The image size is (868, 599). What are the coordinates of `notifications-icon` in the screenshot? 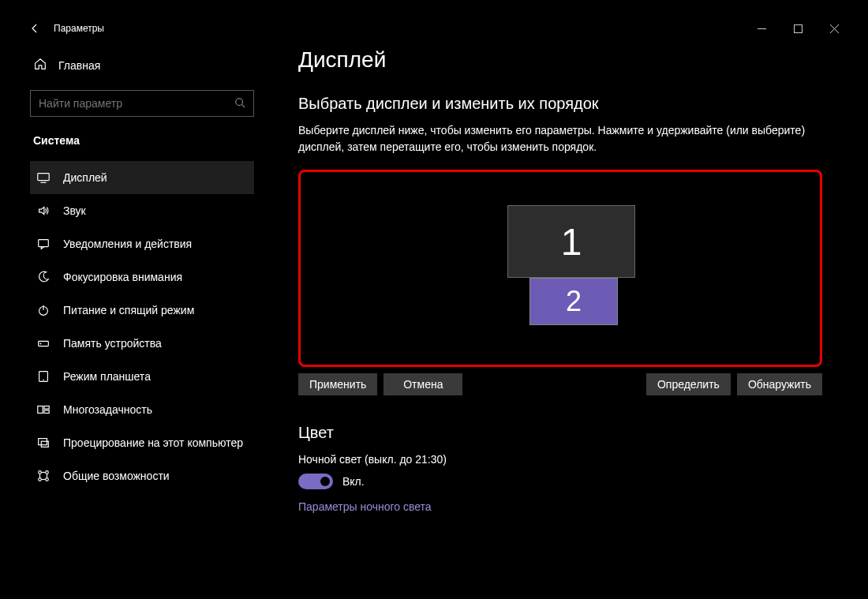 It's located at (43, 244).